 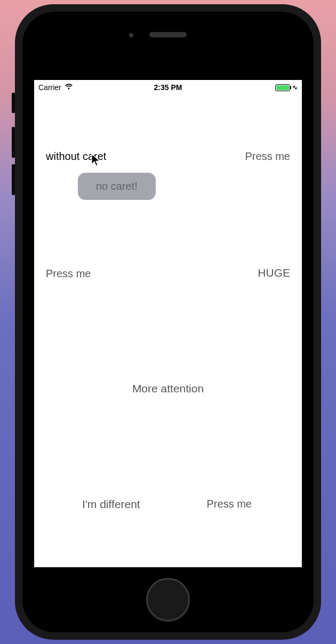 I want to click on press-me-button-mid-left: Press me, so click(x=68, y=274).